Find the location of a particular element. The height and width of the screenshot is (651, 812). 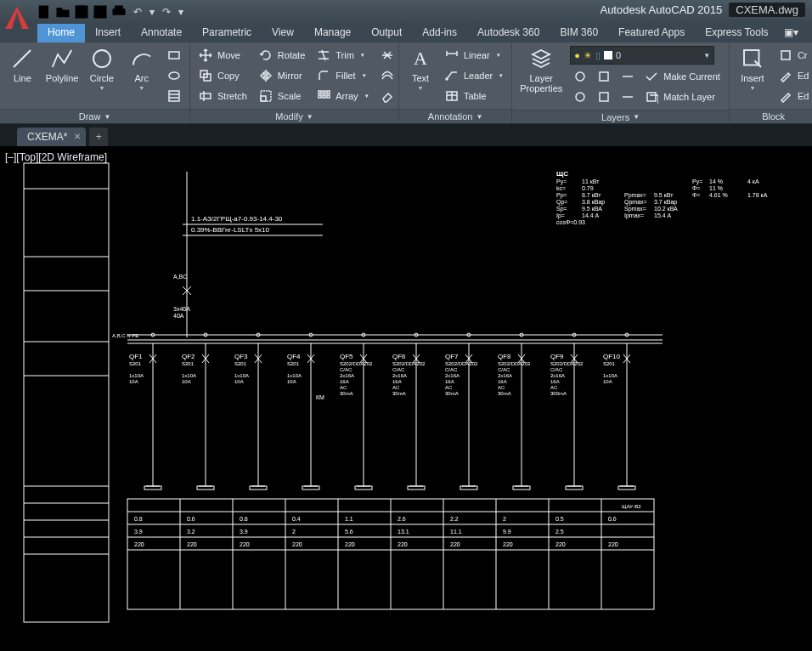

svg-text: 3.8 кВар is located at coordinates (593, 202).